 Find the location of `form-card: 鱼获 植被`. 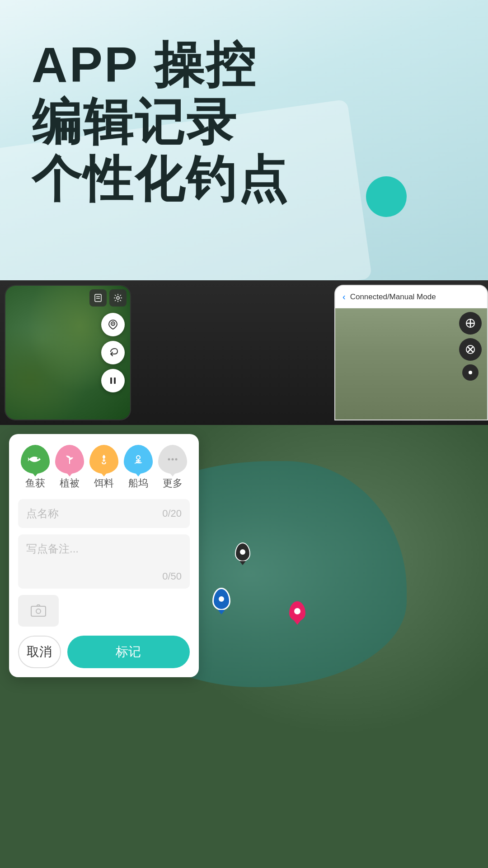

form-card: 鱼获 植被 is located at coordinates (104, 556).